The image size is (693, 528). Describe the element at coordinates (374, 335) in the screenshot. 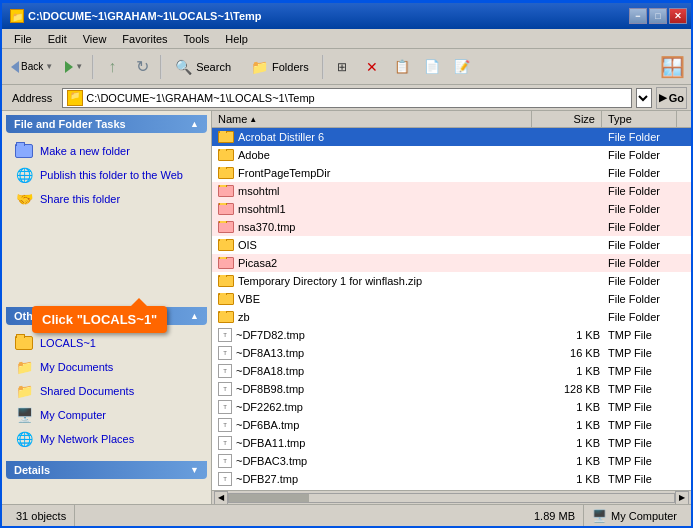

I see `file-name-tmp-0: T ~DF7D82.tmp` at that location.